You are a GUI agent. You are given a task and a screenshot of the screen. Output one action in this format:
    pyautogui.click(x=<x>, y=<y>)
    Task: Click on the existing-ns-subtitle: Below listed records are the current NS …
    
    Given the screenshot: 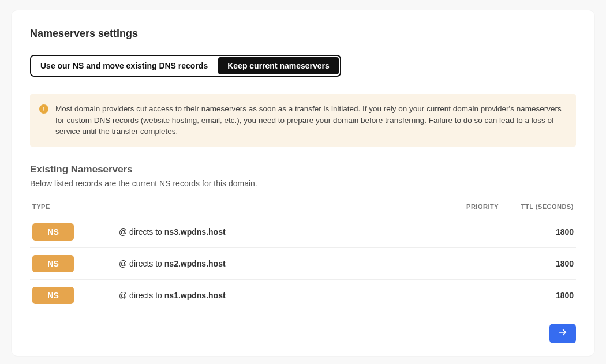 What is the action you would take?
    pyautogui.click(x=303, y=183)
    